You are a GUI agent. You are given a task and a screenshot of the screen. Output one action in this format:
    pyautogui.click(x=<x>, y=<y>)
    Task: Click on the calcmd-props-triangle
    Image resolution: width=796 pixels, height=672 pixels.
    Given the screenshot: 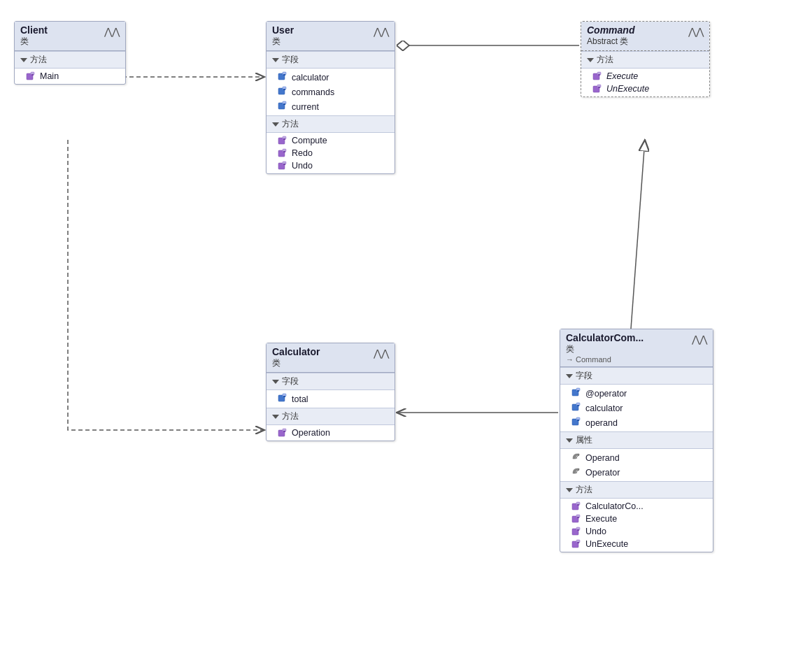 What is the action you would take?
    pyautogui.click(x=569, y=441)
    